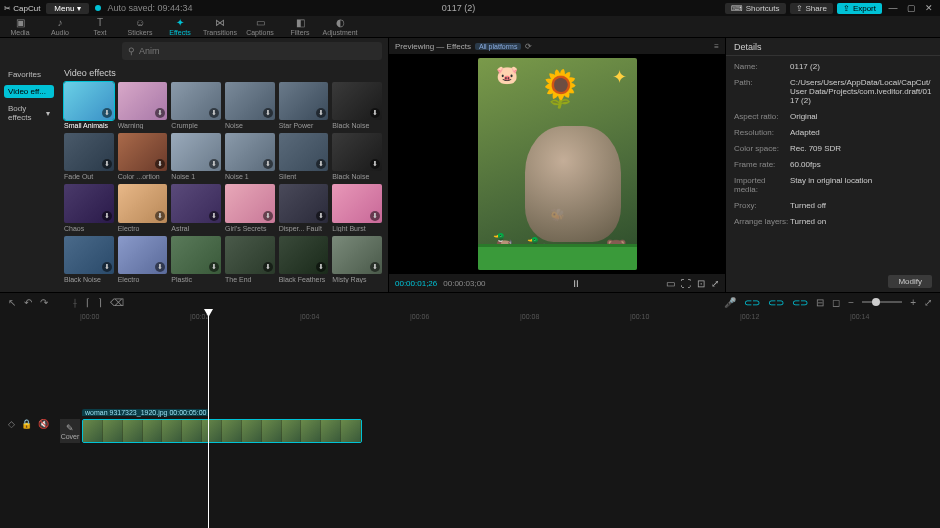  I want to click on effect-misty-rays: ⬇Misty Rays, so click(357, 260).